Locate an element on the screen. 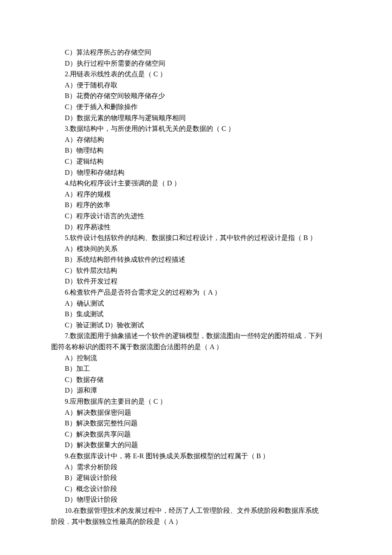 The width and height of the screenshot is (392, 555). text-line: A）程序的规模 is located at coordinates (196, 194).